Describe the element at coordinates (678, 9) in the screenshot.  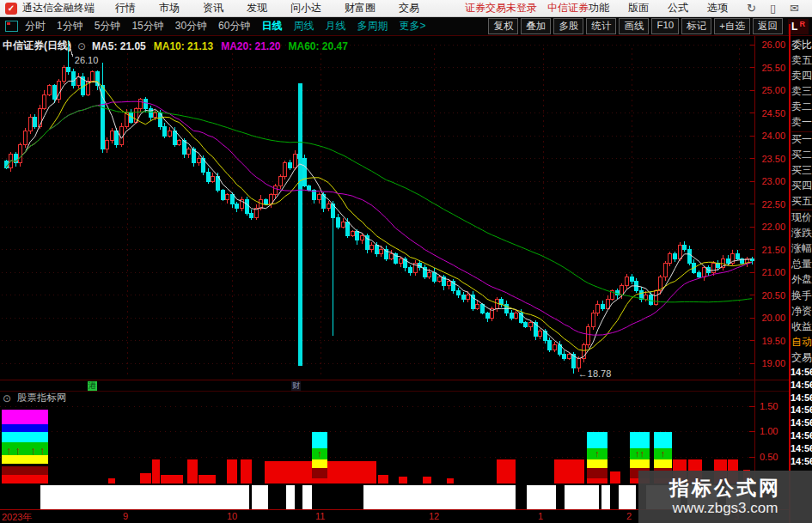
I see `menubar-right-item-2: 公式` at that location.